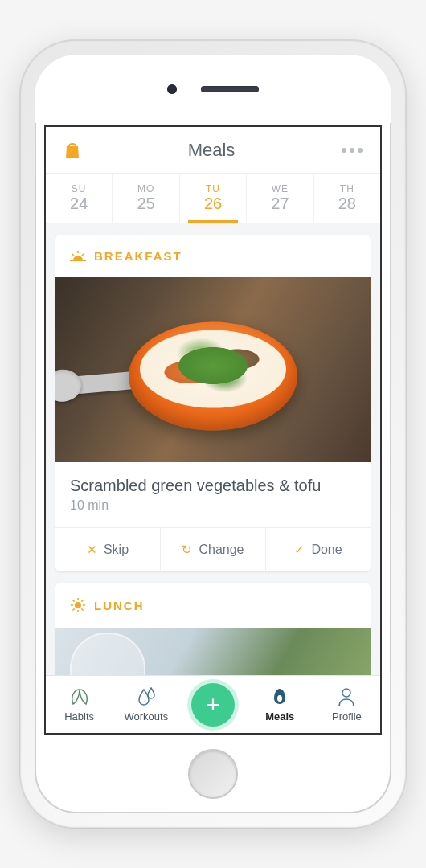 The width and height of the screenshot is (426, 868). What do you see at coordinates (80, 697) in the screenshot?
I see `leaf-icon` at bounding box center [80, 697].